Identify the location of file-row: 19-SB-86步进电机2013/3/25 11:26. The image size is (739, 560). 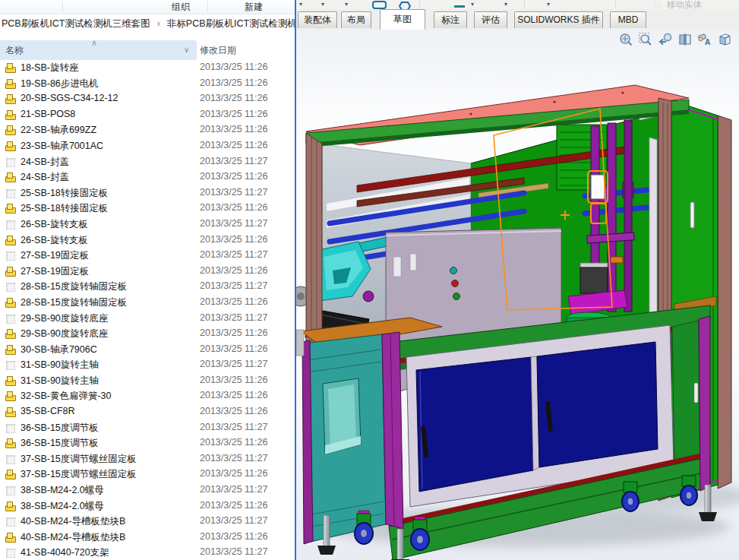
(147, 84).